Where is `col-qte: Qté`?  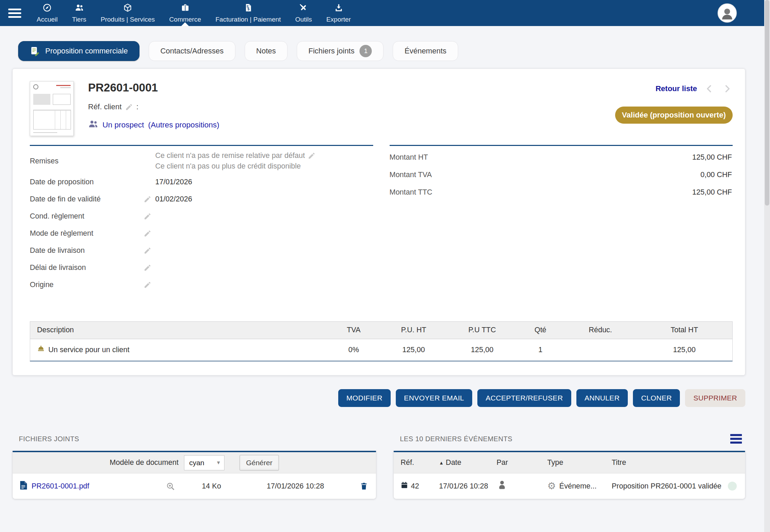
col-qte: Qté is located at coordinates (540, 330).